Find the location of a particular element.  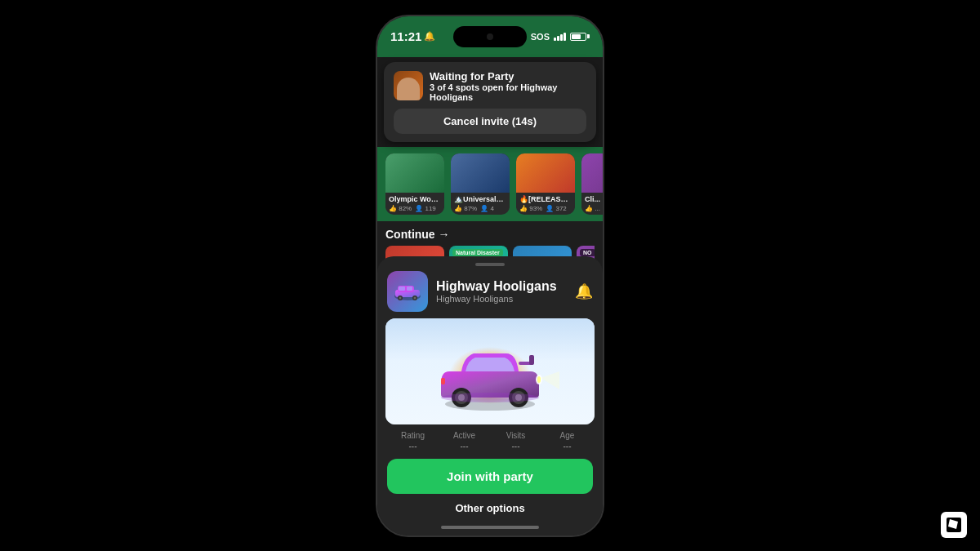

sos-text: SOS is located at coordinates (541, 37).